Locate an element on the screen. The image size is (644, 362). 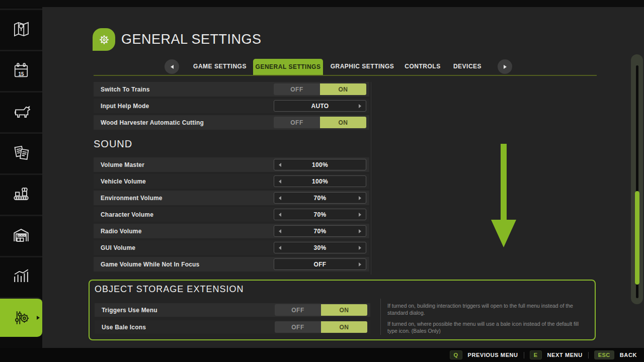
setting-row-character-volume: Character Volume 70% is located at coordinates (231, 214).